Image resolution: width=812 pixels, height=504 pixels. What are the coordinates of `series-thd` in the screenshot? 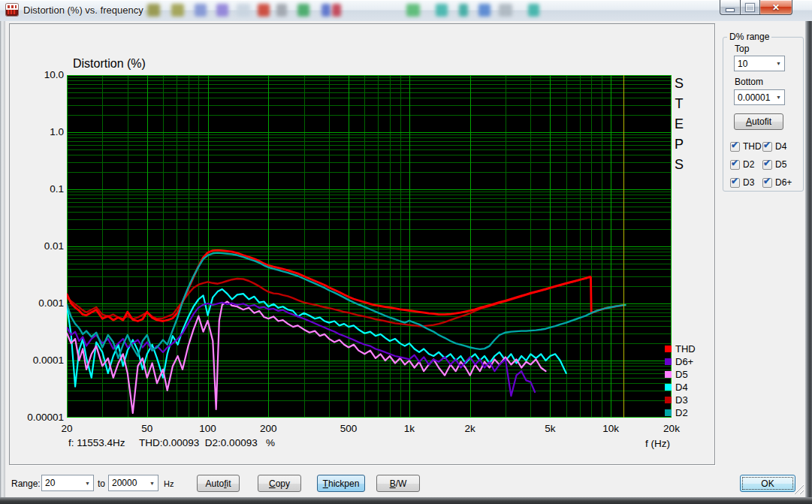 It's located at (346, 285).